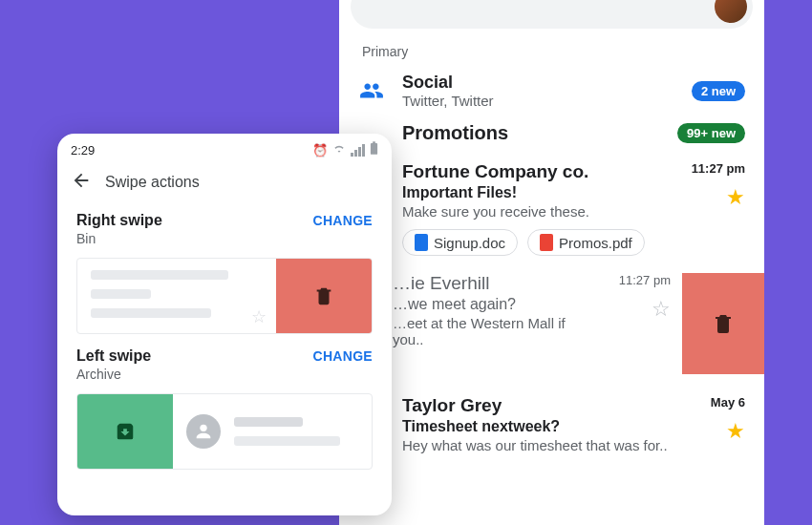  I want to click on people-icon, so click(372, 91).